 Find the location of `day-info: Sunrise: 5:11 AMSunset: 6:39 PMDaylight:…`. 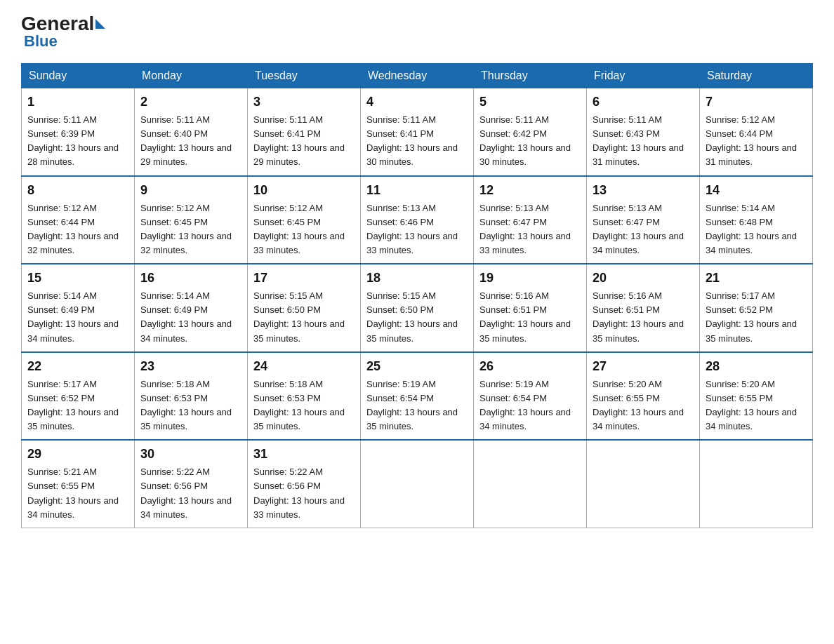

day-info: Sunrise: 5:11 AMSunset: 6:39 PMDaylight:… is located at coordinates (73, 140).